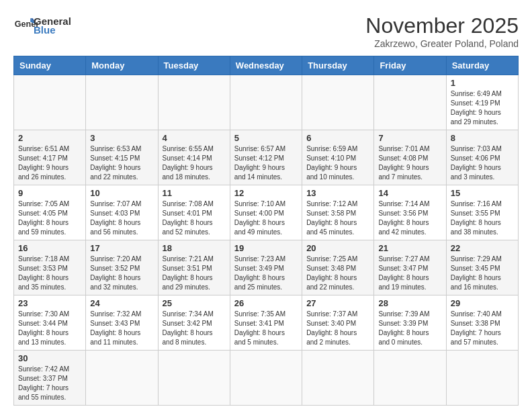 This screenshot has height=411, width=532. What do you see at coordinates (338, 248) in the screenshot?
I see `day-number: 20` at bounding box center [338, 248].